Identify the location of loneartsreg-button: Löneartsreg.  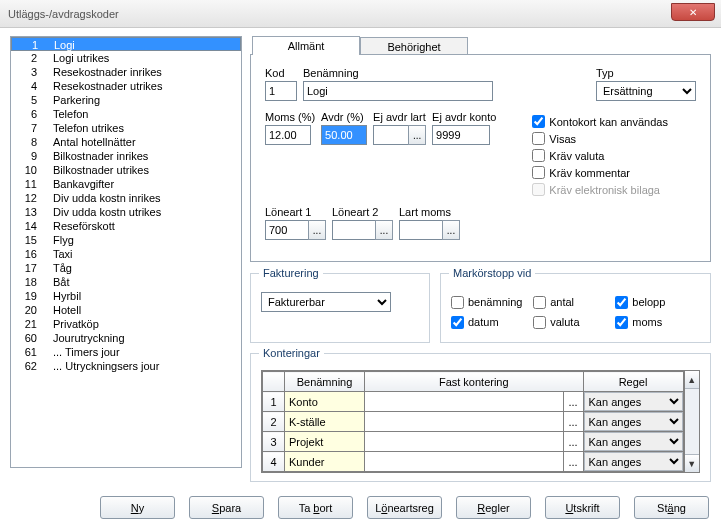
(404, 508).